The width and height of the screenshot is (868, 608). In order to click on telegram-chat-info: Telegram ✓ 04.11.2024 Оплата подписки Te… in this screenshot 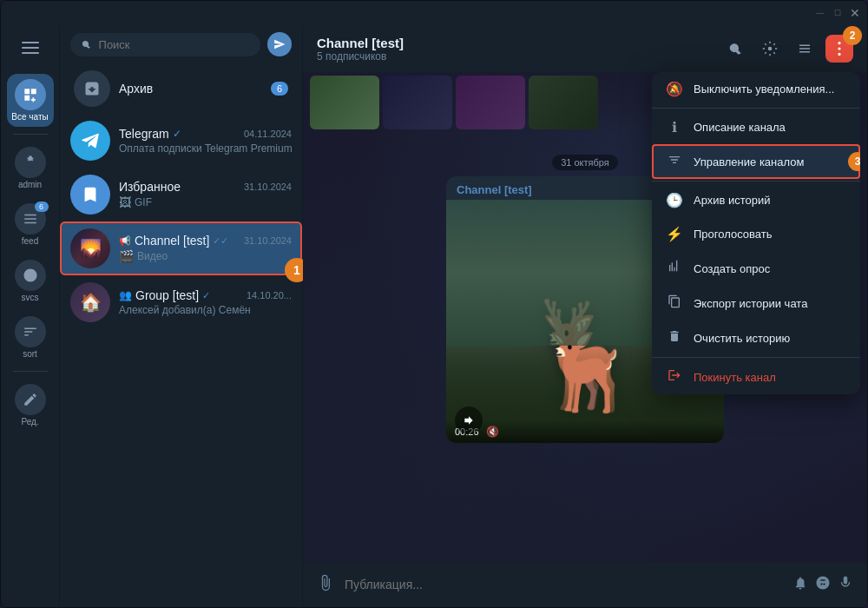, I will do `click(205, 141)`.